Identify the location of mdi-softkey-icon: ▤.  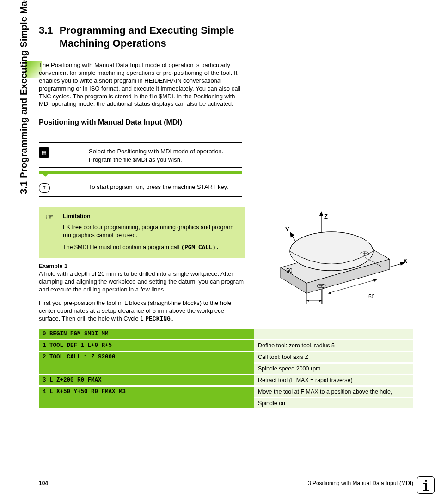
(44, 152).